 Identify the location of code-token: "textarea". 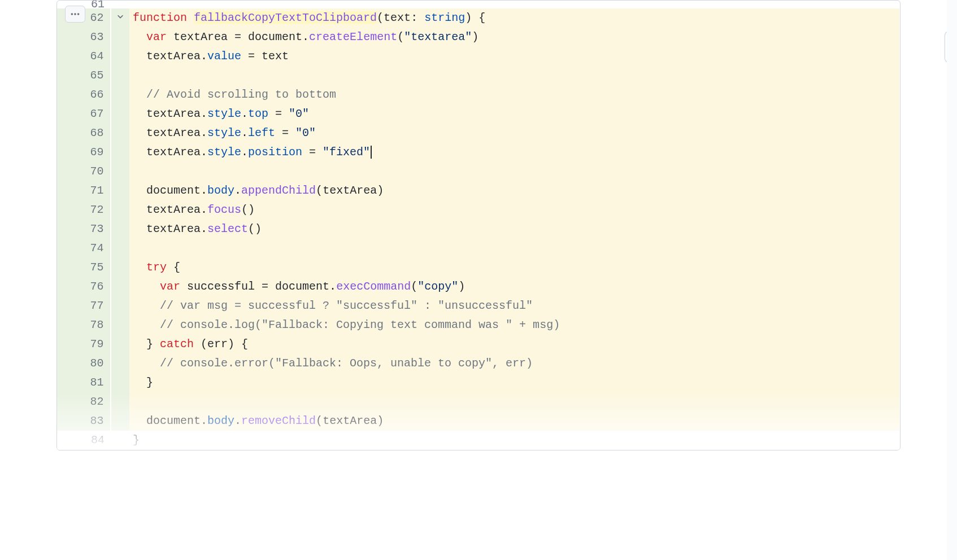
(438, 37).